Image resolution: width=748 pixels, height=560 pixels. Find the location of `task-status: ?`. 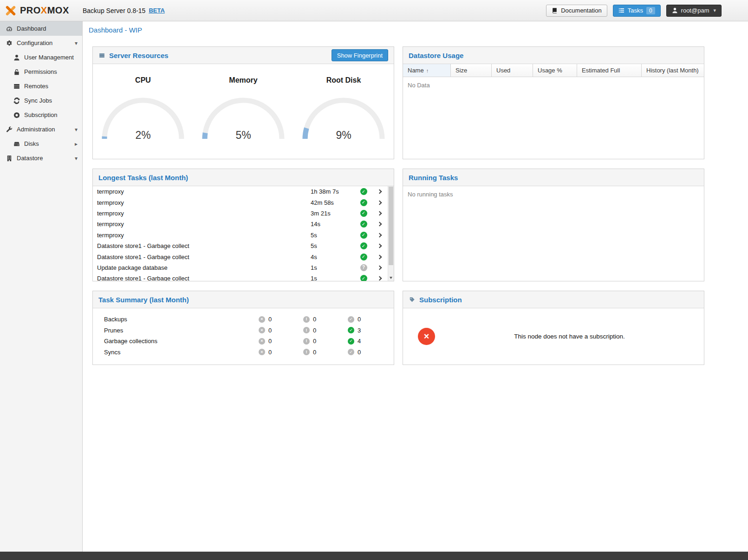

task-status: ? is located at coordinates (364, 267).